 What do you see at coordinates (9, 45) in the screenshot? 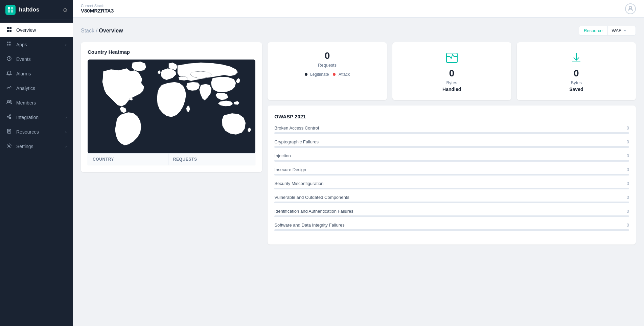
I see `apps-icon` at bounding box center [9, 45].